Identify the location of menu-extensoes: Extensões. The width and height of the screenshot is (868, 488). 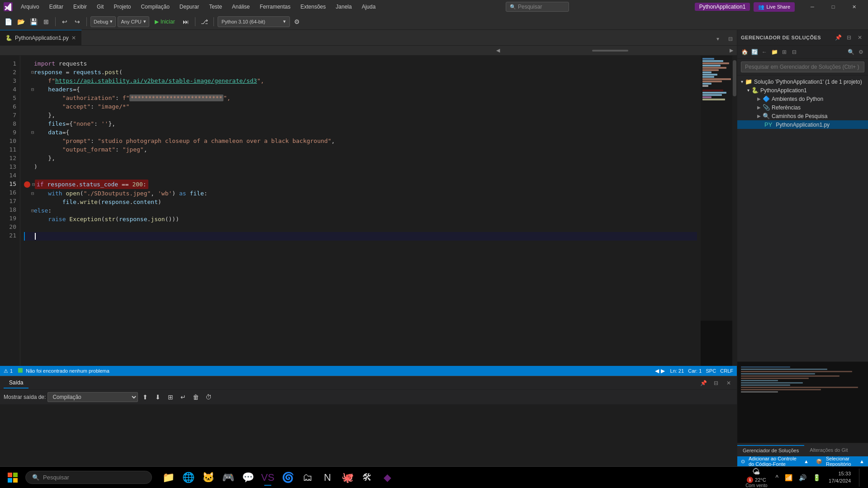
(313, 7).